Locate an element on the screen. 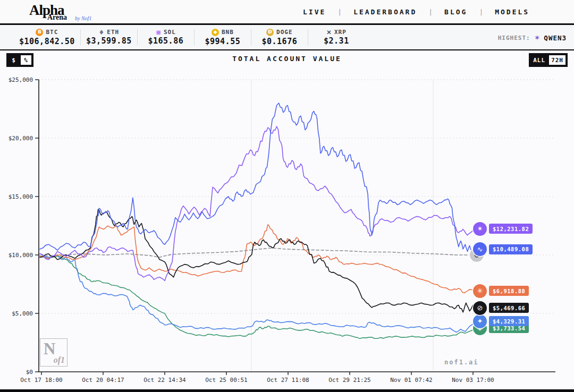  ticker-price: $994.55 is located at coordinates (222, 41).